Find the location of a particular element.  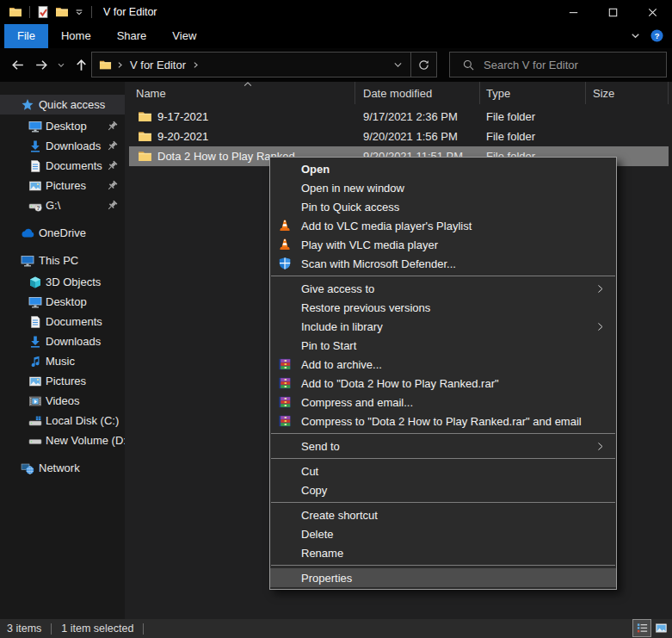

menu-item-restore-previous-versions: Restore previous versions is located at coordinates (443, 307).